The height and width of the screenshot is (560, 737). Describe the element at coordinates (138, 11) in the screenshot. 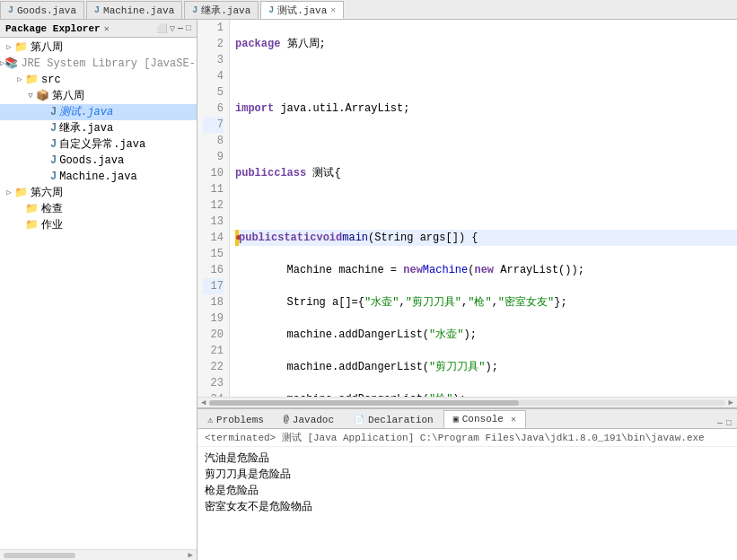

I see `tab-machine-label: Machine.java` at that location.